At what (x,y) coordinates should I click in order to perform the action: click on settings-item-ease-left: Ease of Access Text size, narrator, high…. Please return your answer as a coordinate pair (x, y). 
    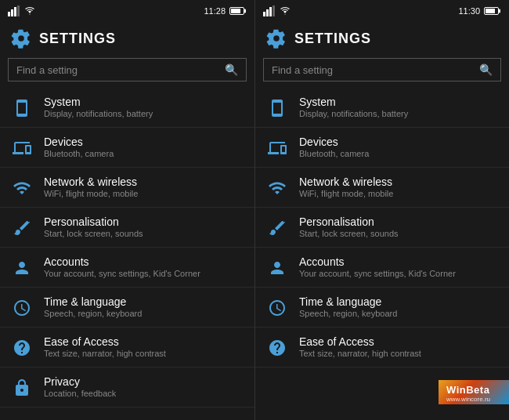
    Looking at the image, I should click on (127, 348).